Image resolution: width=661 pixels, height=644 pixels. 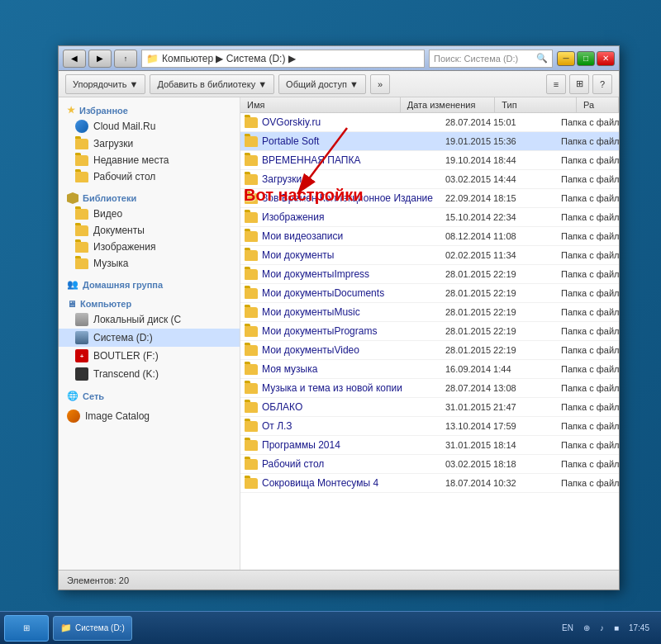 What do you see at coordinates (497, 217) in the screenshot?
I see `file-date-cell: 15.10.2014 22:34` at bounding box center [497, 217].